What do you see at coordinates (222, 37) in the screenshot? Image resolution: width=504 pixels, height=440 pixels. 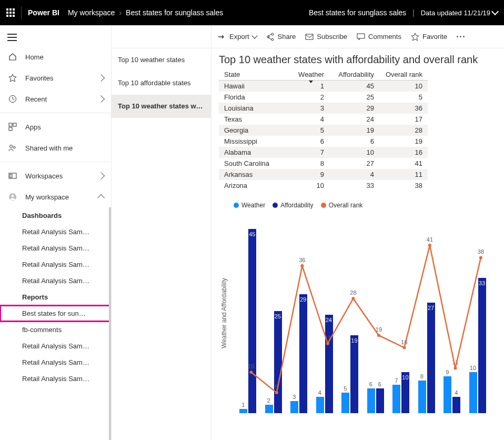 I see `export-icon` at bounding box center [222, 37].